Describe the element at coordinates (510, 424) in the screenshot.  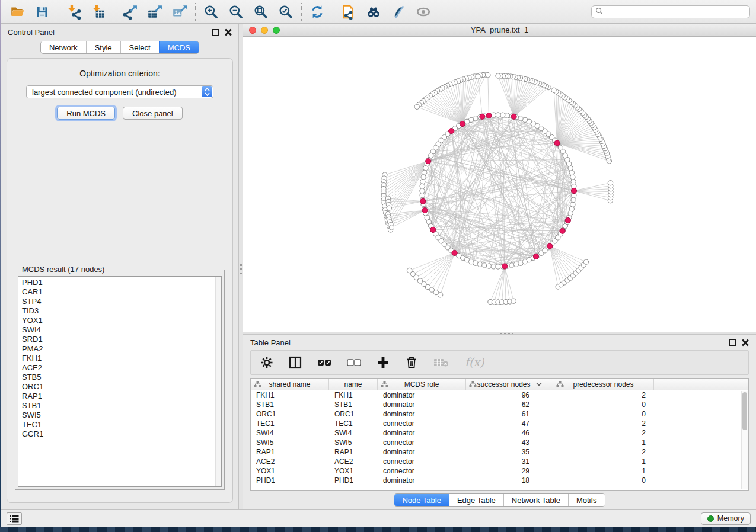
I see `cell-successor-nodes: 47` at that location.